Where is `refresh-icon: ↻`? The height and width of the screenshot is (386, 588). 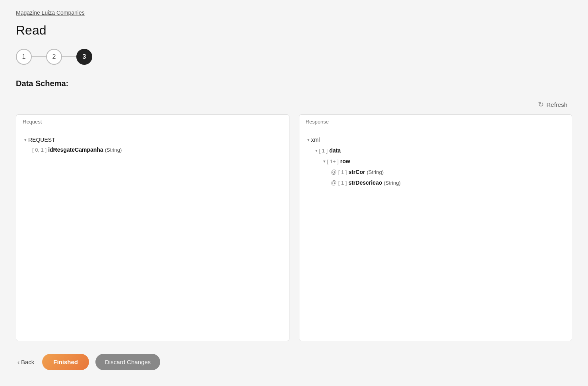 refresh-icon: ↻ is located at coordinates (541, 104).